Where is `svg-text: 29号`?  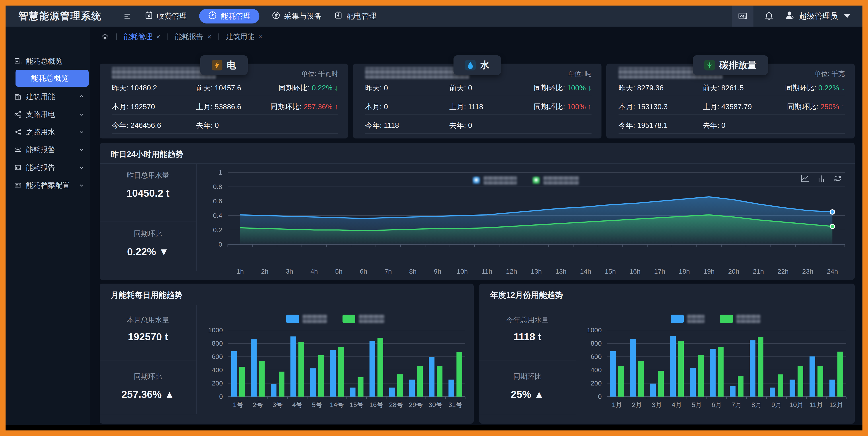 svg-text: 29号 is located at coordinates (416, 405).